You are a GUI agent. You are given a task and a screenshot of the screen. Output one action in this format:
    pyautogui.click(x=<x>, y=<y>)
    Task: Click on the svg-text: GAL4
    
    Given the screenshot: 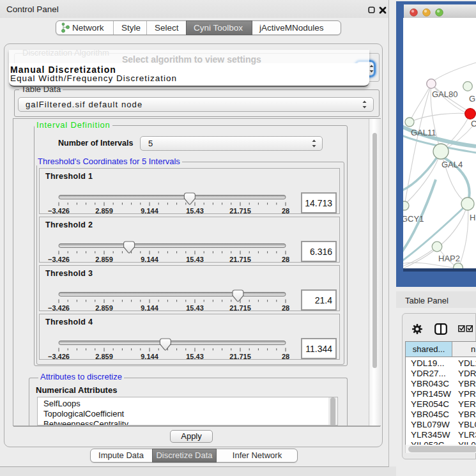 What is the action you would take?
    pyautogui.click(x=452, y=165)
    